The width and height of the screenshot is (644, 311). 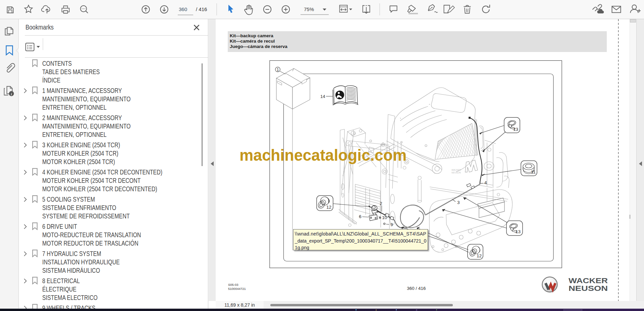 I want to click on svg-text: / 416, so click(x=201, y=9).